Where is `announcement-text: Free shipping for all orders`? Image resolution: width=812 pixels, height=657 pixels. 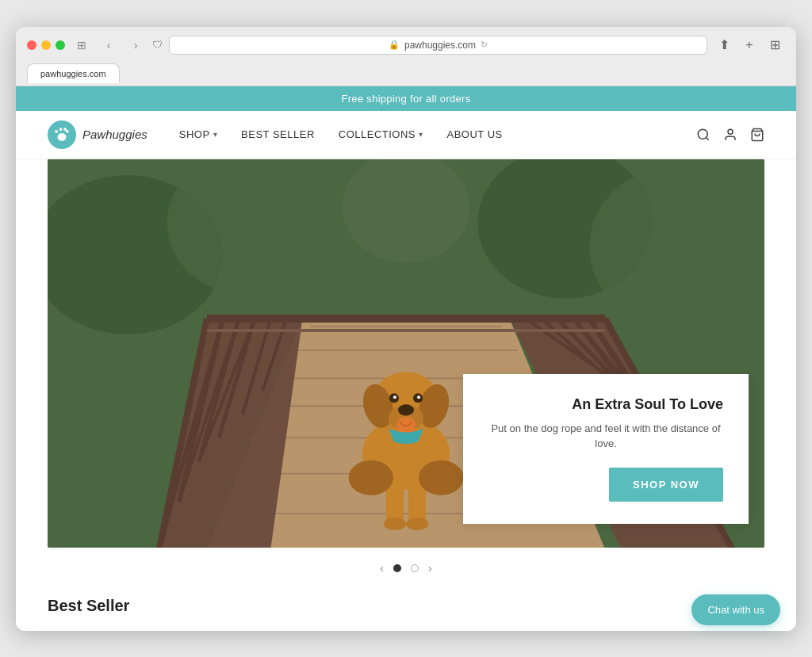 announcement-text: Free shipping for all orders is located at coordinates (406, 98).